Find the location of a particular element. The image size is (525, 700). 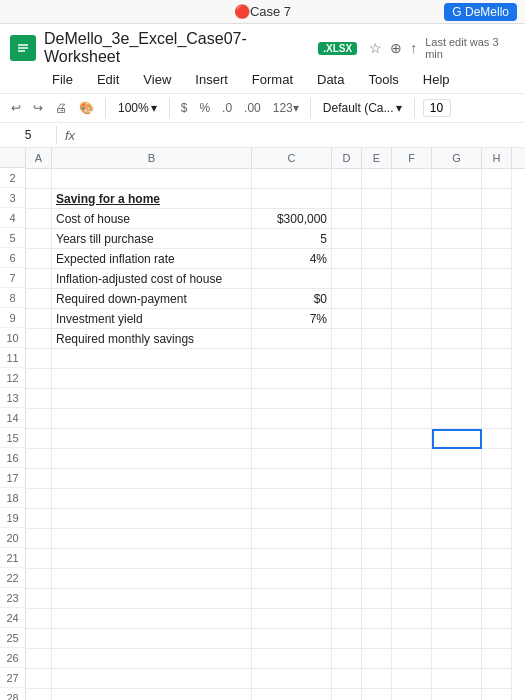

cell-h2 is located at coordinates (497, 179).